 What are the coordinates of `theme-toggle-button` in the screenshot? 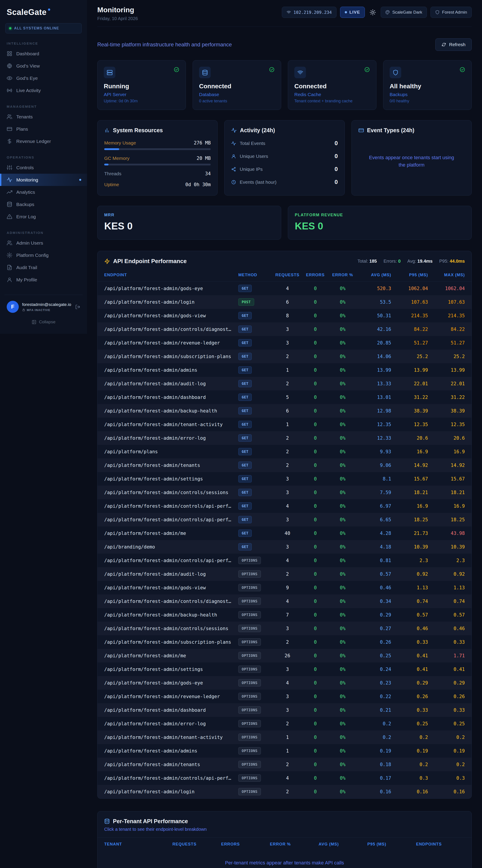 It's located at (373, 12).